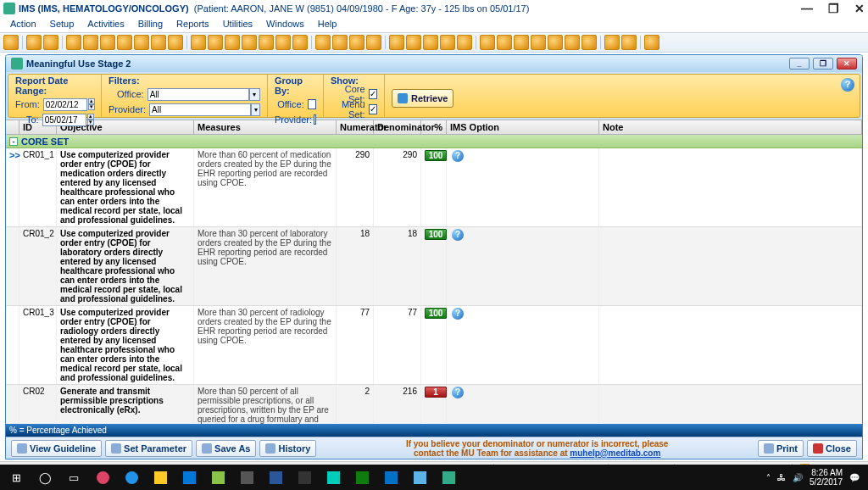 The height and width of the screenshot is (490, 868). What do you see at coordinates (799, 64) in the screenshot?
I see `child-minimize-icon: _` at bounding box center [799, 64].